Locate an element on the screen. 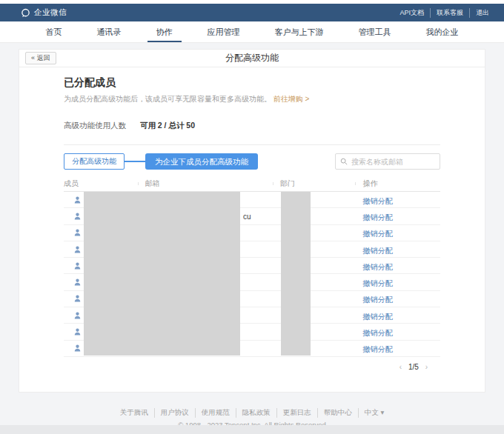  purchase-more-link: 前往增购 > is located at coordinates (292, 99).